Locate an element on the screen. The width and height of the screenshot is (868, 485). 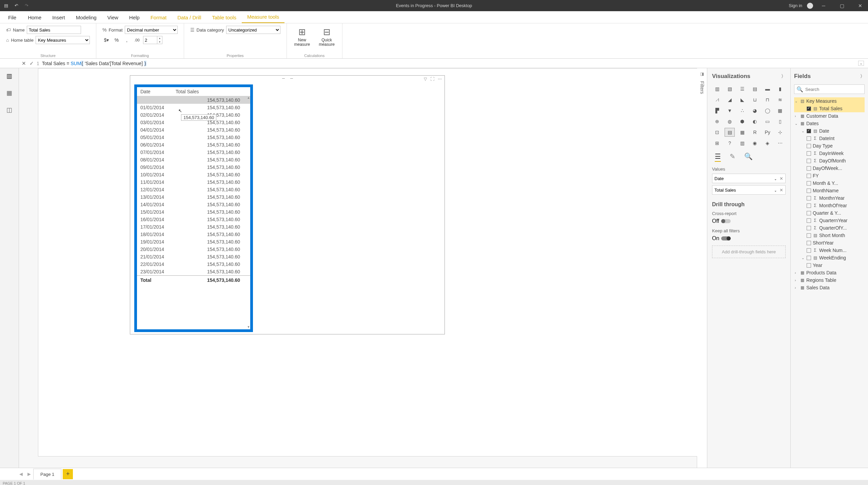
table-row: 23/01/2014154,573,140.60 is located at coordinates (194, 272).